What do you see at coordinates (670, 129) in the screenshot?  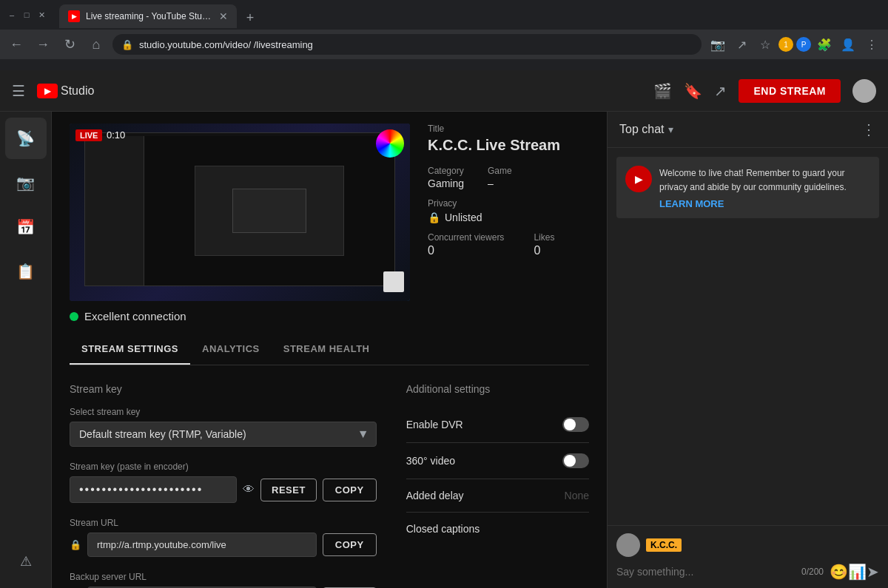 I see `chat-chevron-icon: ▾` at bounding box center [670, 129].